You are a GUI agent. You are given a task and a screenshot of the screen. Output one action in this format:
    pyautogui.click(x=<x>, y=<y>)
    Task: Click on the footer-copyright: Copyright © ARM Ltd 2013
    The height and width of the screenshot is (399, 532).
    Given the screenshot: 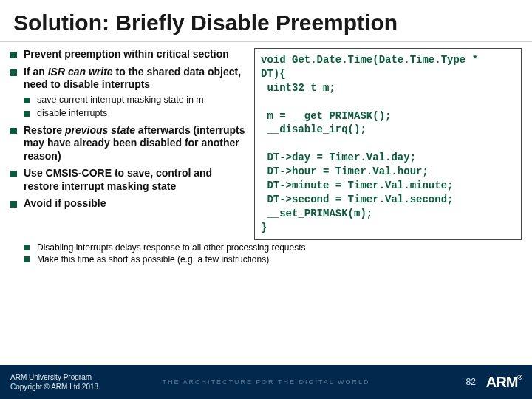 What is the action you would take?
    pyautogui.click(x=55, y=387)
    